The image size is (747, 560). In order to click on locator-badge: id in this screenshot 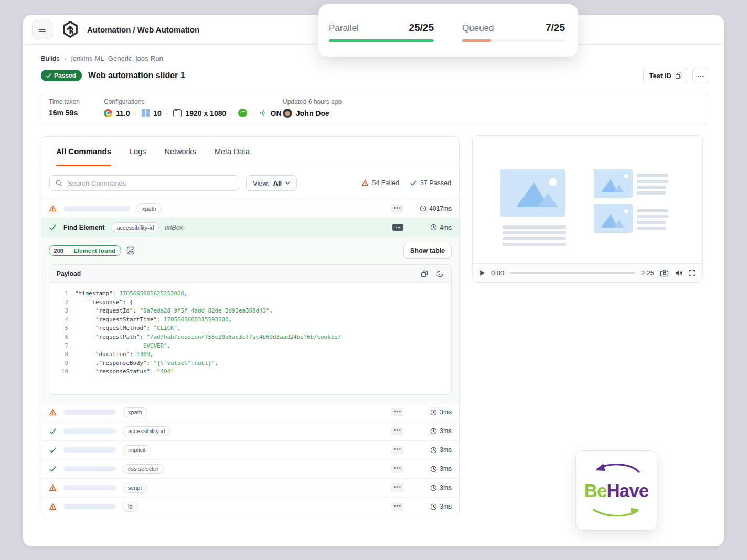, I will do `click(130, 507)`.